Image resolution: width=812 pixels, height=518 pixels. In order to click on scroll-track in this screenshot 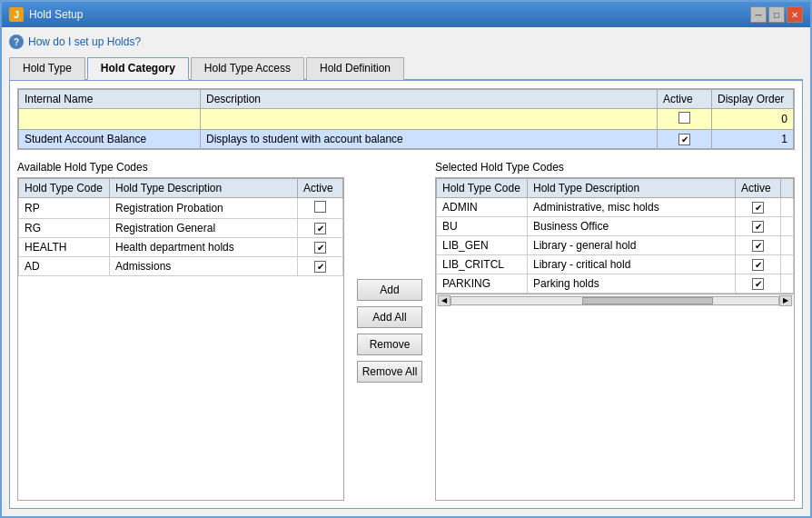, I will do `click(615, 301)`.